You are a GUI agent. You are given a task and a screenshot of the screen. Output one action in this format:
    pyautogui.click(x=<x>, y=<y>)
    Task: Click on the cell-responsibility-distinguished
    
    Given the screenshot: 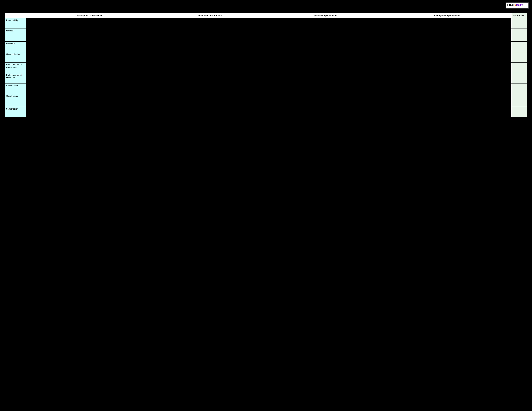 What is the action you would take?
    pyautogui.click(x=448, y=23)
    